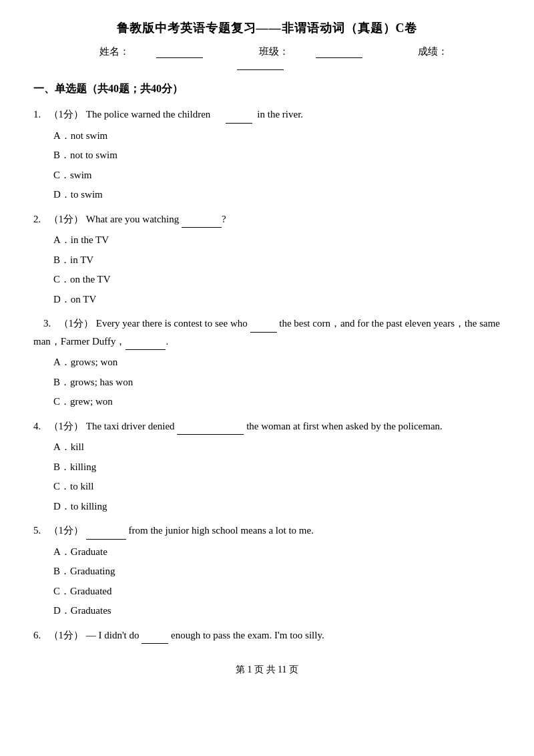 The width and height of the screenshot is (534, 756). What do you see at coordinates (277, 300) in the screenshot?
I see `q2-optD: D．on TV` at bounding box center [277, 300].